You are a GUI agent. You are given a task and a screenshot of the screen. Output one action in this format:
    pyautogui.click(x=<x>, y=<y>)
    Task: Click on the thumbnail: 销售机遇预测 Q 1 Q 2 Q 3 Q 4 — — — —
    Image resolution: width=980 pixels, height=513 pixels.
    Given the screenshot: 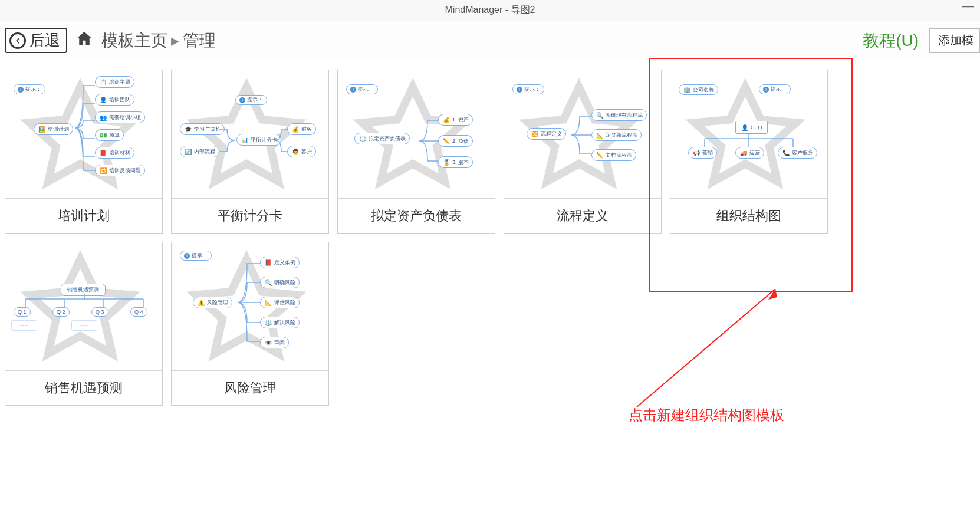 What is the action you would take?
    pyautogui.click(x=84, y=307)
    